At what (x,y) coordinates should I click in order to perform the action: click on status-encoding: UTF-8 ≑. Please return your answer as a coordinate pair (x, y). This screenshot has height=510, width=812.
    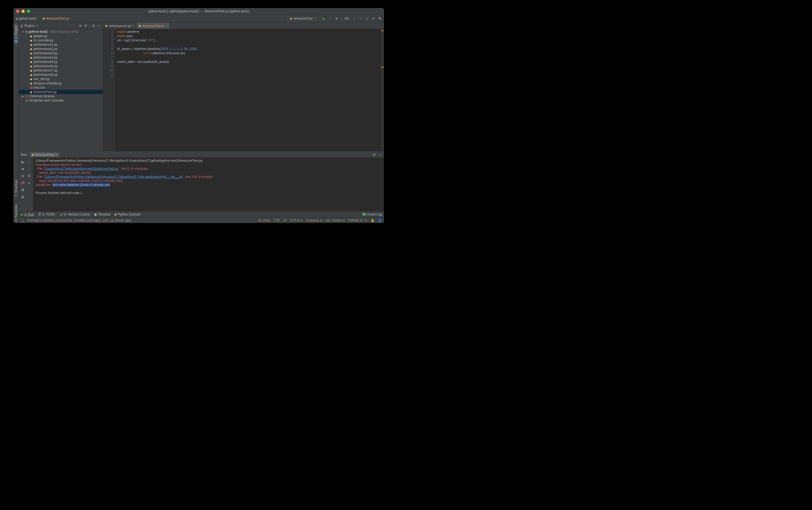
    Looking at the image, I should click on (297, 221).